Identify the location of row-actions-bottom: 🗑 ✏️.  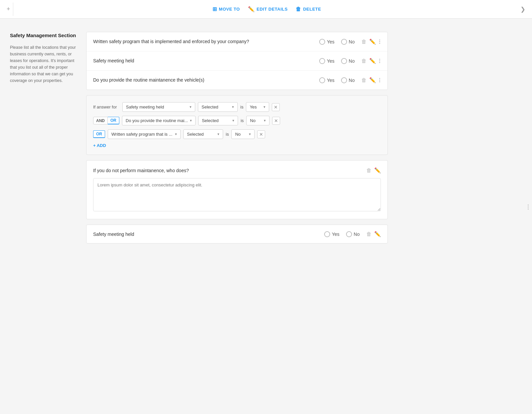
(374, 234).